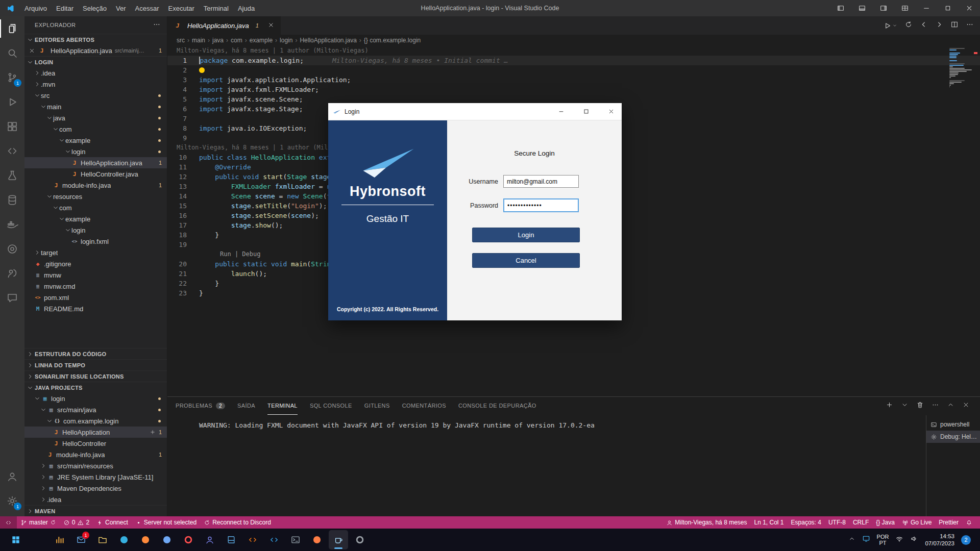 Image resolution: width=980 pixels, height=551 pixels. Describe the element at coordinates (96, 443) in the screenshot. I see `java-projects-item-hellocontroller: JHelloController` at that location.